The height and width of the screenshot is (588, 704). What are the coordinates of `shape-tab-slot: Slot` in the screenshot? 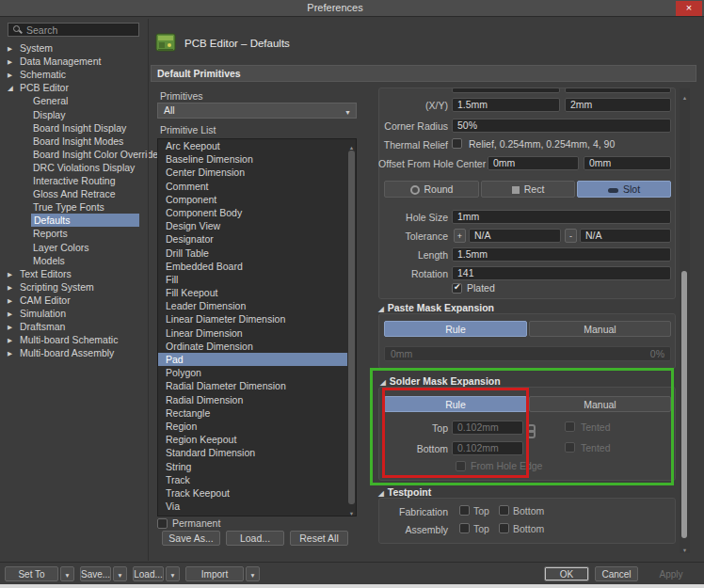 It's located at (624, 189).